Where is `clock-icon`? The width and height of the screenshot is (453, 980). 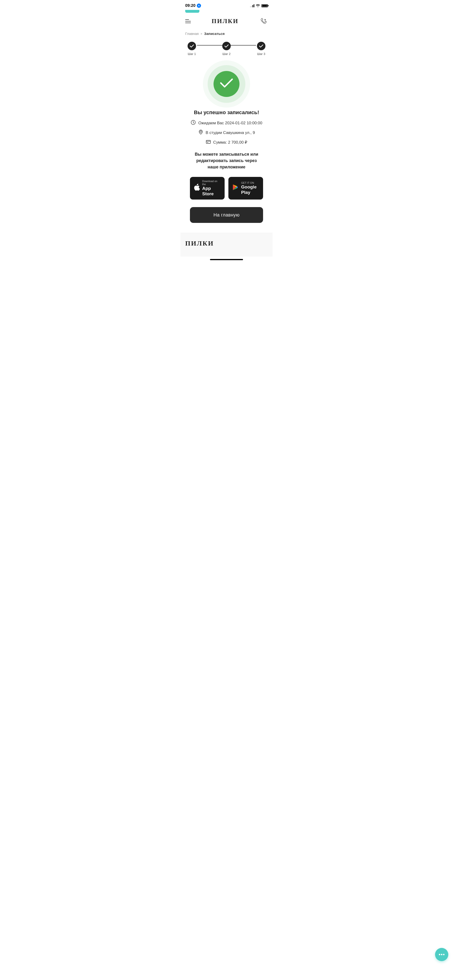 clock-icon is located at coordinates (193, 123).